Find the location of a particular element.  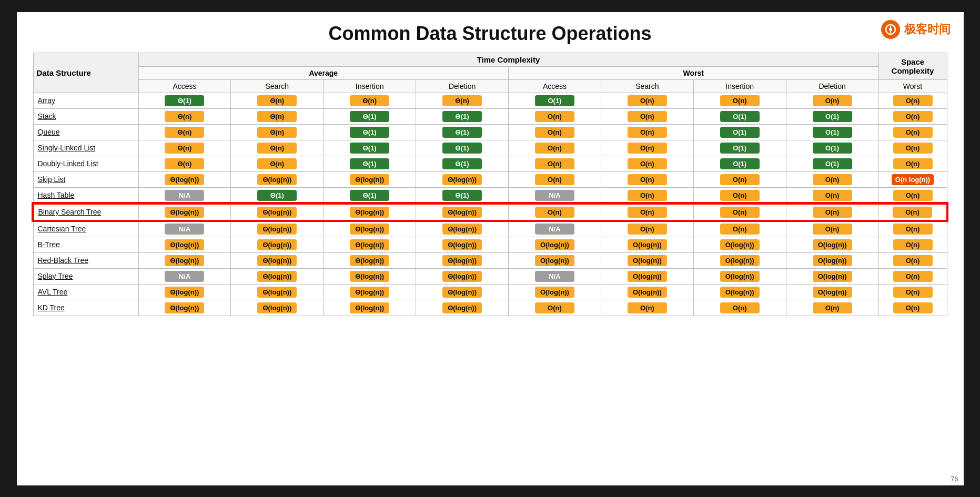

ds-name-cell: Splay Tree is located at coordinates (86, 276).